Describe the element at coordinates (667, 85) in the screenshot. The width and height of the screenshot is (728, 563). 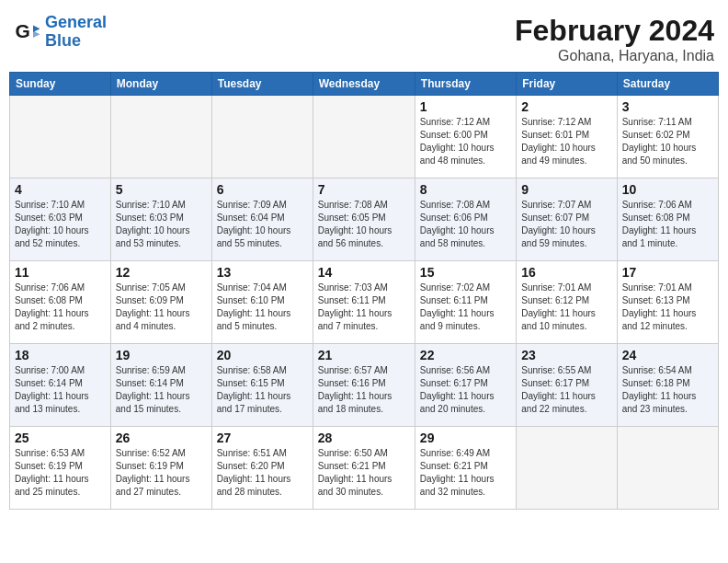
I see `day-header-saturday: Saturday` at that location.